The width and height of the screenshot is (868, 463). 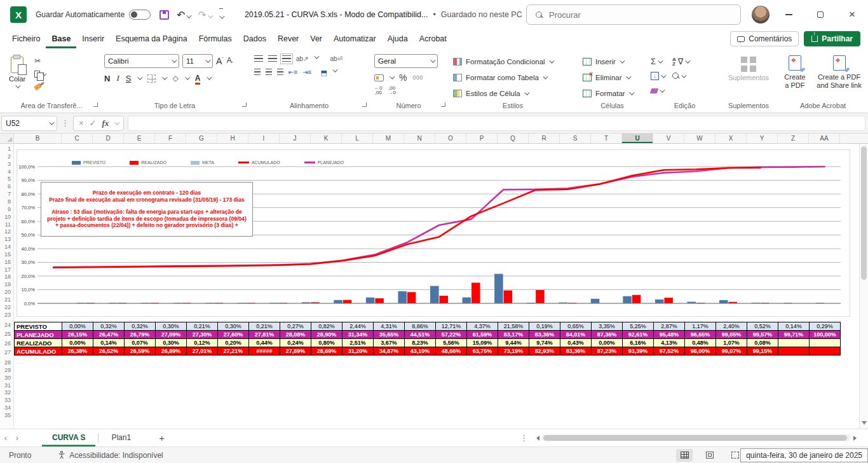 What do you see at coordinates (451, 351) in the screenshot?
I see `table-cell: 48,66%` at bounding box center [451, 351].